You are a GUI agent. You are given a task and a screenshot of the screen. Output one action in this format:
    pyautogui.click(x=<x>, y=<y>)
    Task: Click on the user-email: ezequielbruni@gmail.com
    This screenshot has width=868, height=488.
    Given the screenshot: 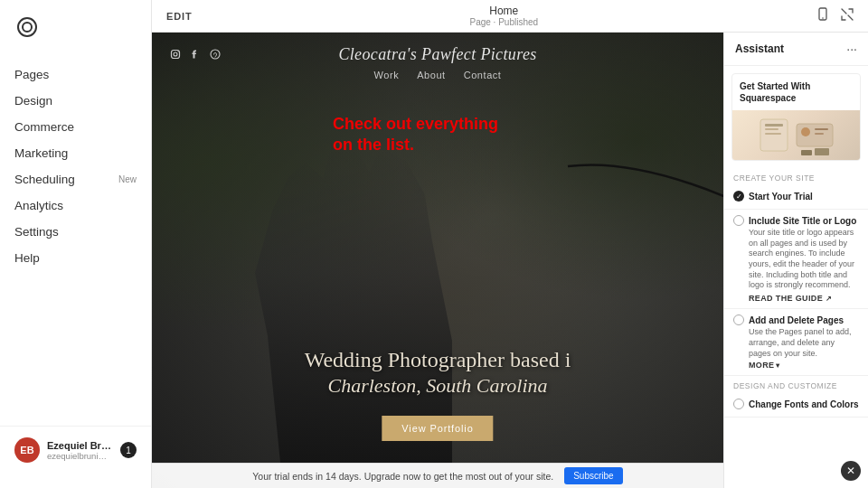 What is the action you would take?
    pyautogui.click(x=80, y=455)
    